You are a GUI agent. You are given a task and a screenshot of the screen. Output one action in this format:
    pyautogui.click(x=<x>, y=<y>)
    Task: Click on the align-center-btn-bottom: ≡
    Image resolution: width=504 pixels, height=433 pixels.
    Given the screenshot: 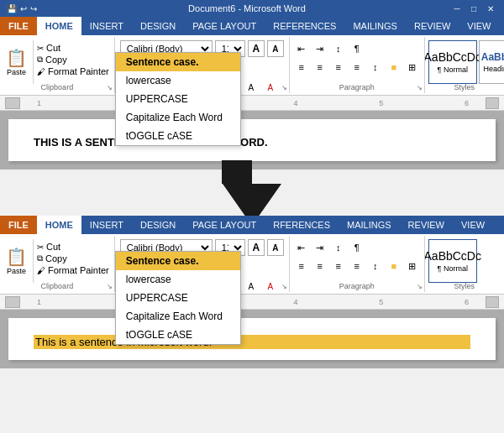 What is the action you would take?
    pyautogui.click(x=320, y=266)
    